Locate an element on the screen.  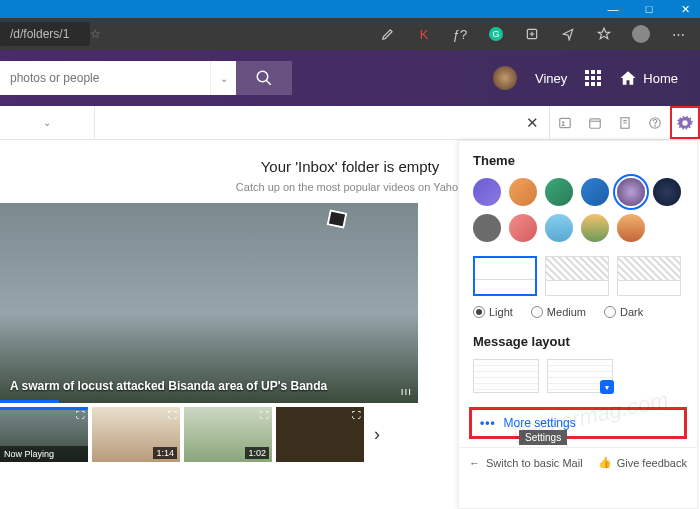
video-badge-icon is located at coordinates (338, 218).